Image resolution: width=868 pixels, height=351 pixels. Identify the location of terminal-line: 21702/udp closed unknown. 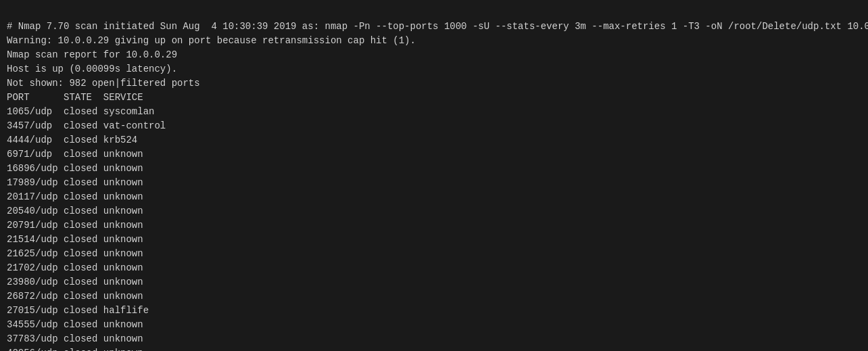
(434, 268).